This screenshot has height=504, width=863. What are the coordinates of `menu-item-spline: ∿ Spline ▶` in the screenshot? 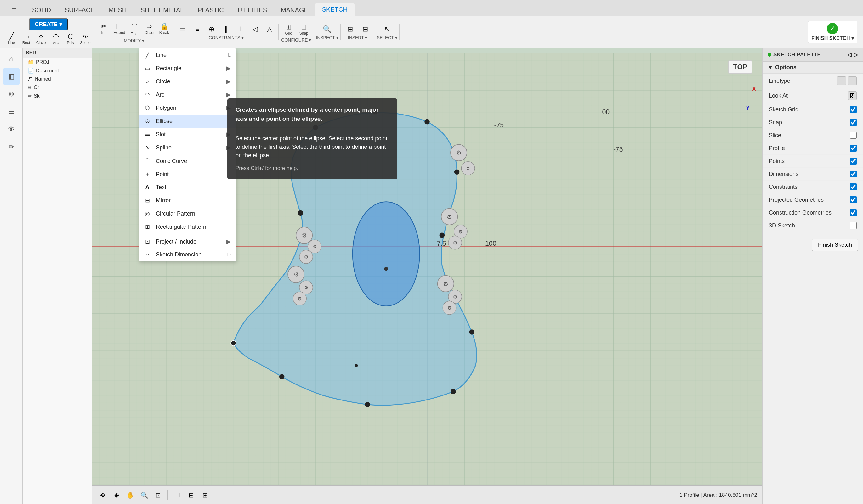 It's located at (187, 148).